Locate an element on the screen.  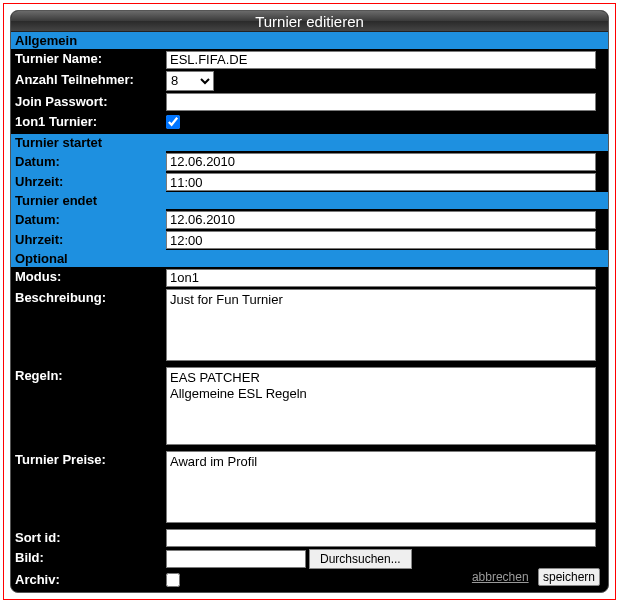
browse-button: Durchsuchen... is located at coordinates (360, 559).